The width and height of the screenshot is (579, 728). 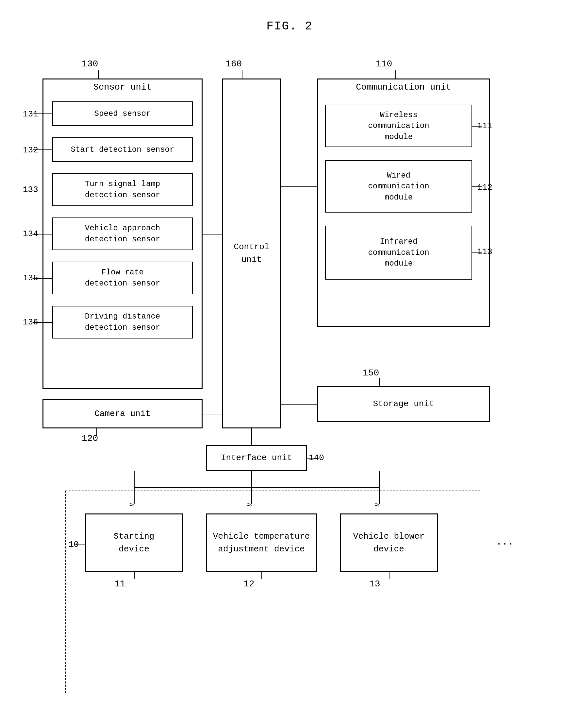 What do you see at coordinates (377, 505) in the screenshot?
I see `wavy-blower: ≈` at bounding box center [377, 505].